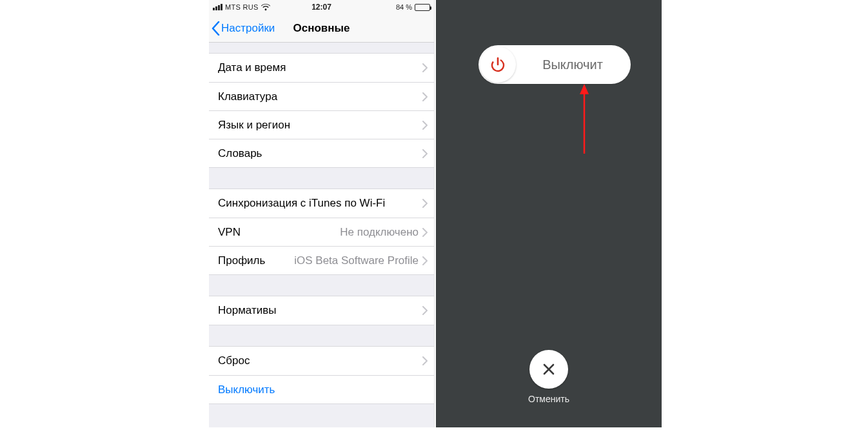  Describe the element at coordinates (321, 311) in the screenshot. I see `group-regulatory: Нормативы` at that location.